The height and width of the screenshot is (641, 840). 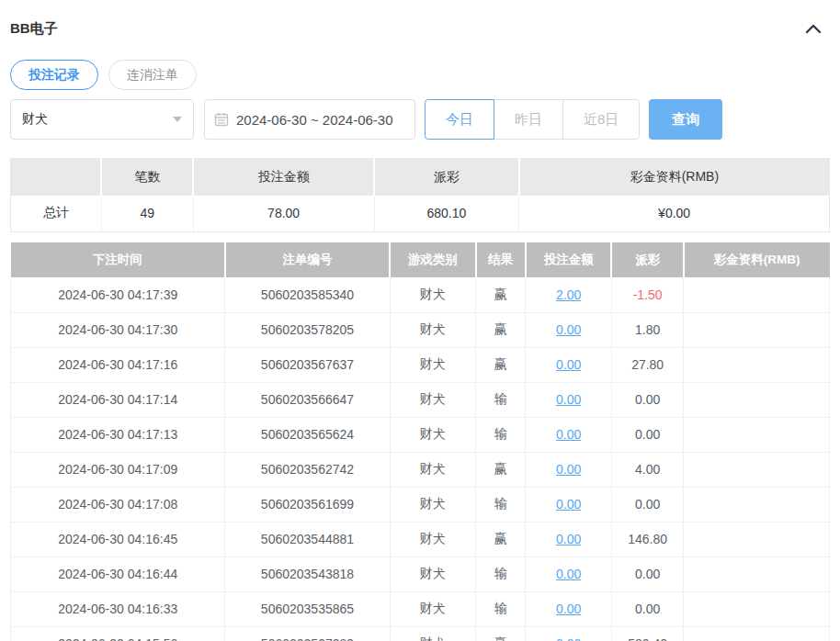 What do you see at coordinates (118, 399) in the screenshot?
I see `cell-time: 2024-06-30 04:17:14` at bounding box center [118, 399].